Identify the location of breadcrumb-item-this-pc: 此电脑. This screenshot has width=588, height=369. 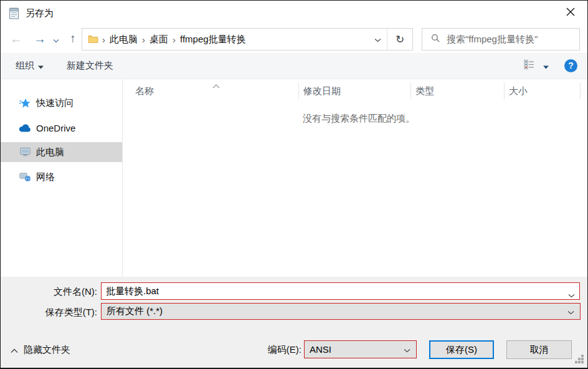
(123, 40).